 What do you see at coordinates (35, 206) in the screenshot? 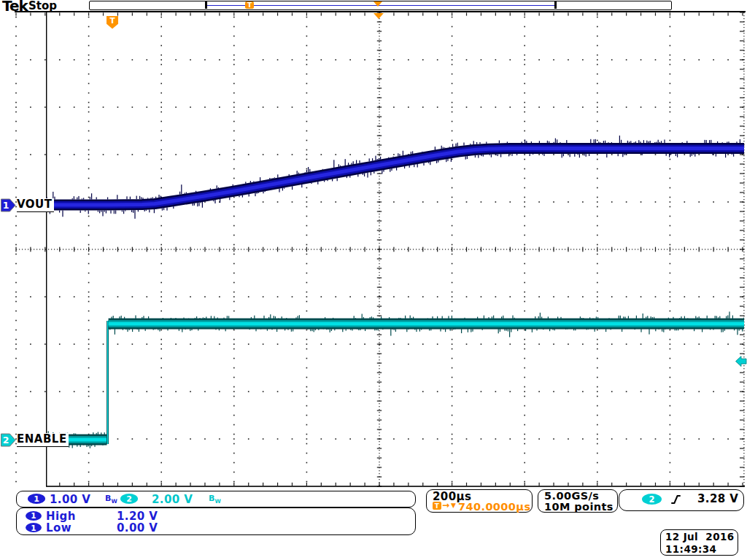
I see `ch1-waveform-label: VOUT` at bounding box center [35, 206].